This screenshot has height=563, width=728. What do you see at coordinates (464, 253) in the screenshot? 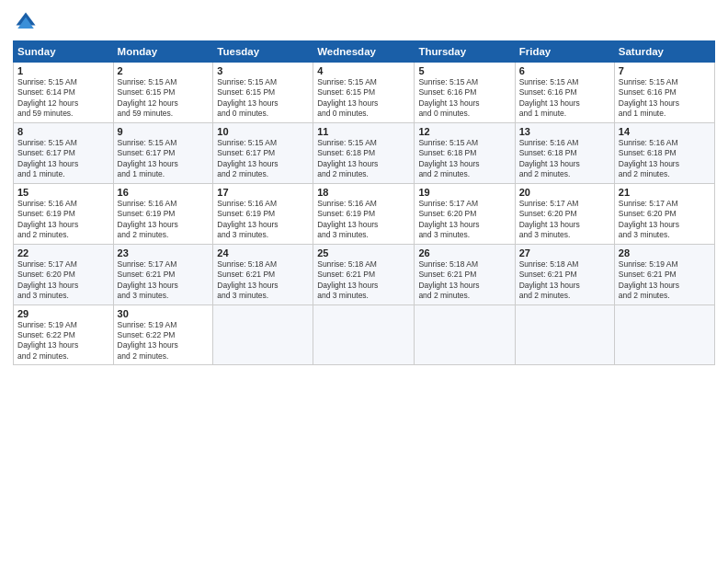
I see `day-number: 26` at bounding box center [464, 253].